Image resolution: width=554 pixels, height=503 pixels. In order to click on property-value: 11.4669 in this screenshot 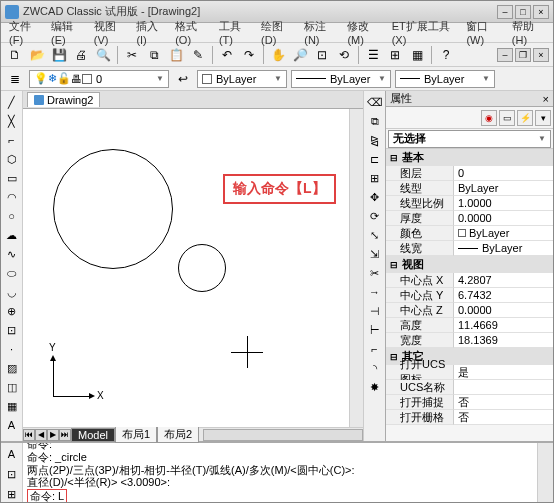, I will do `click(504, 326)`.